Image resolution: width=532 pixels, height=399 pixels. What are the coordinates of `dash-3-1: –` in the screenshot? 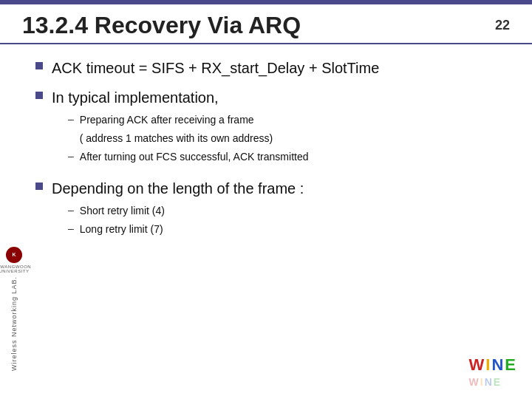 It's located at (71, 210).